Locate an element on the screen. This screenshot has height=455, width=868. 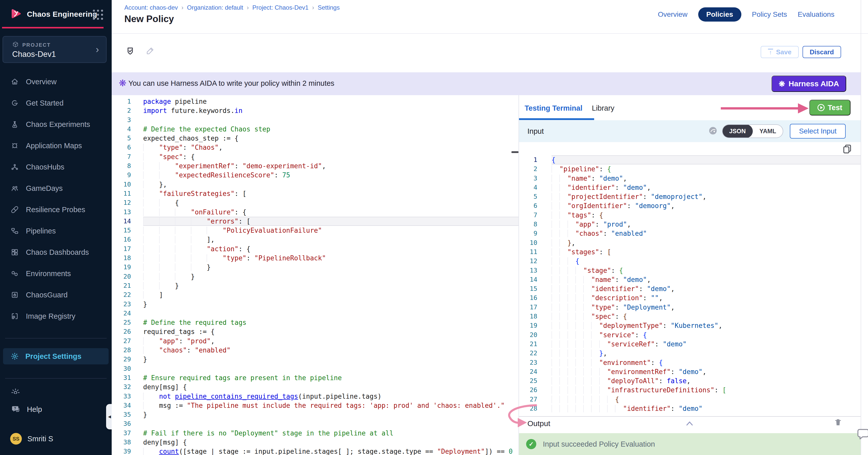
sidebar-item-label: ChaosGuard is located at coordinates (46, 295).